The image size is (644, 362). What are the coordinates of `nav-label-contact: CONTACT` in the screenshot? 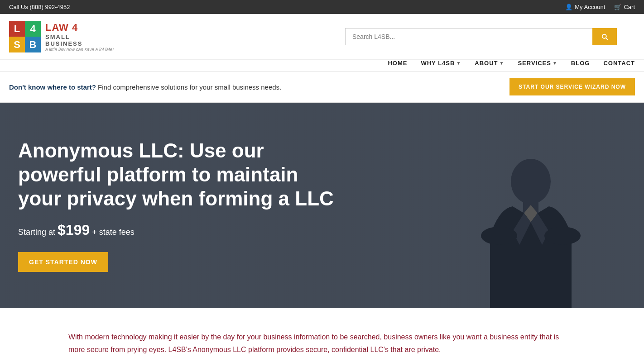 It's located at (619, 63).